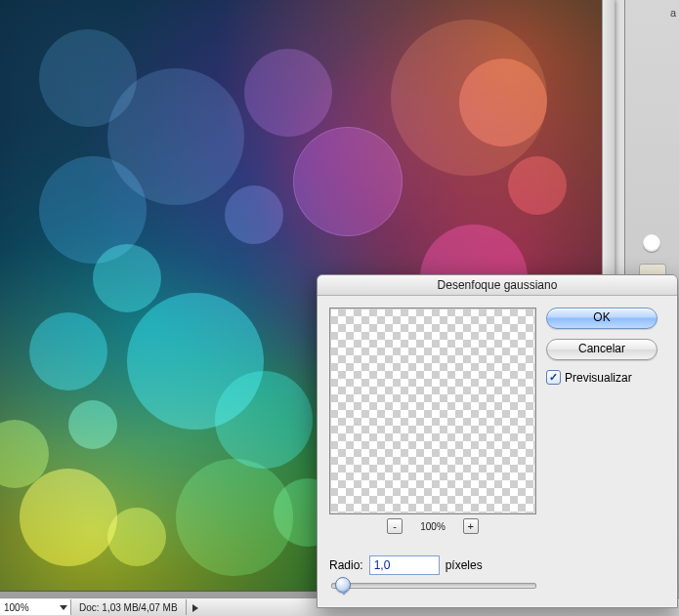  I want to click on radius-input, so click(404, 565).